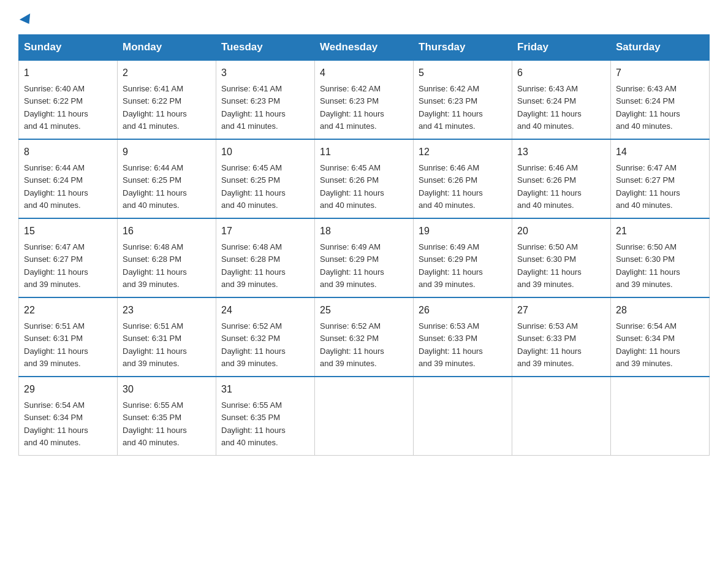  What do you see at coordinates (648, 186) in the screenshot?
I see `day-info: Sunrise: 6:47 AM Sunset: 6:27 PM Dayligh…` at bounding box center [648, 186].